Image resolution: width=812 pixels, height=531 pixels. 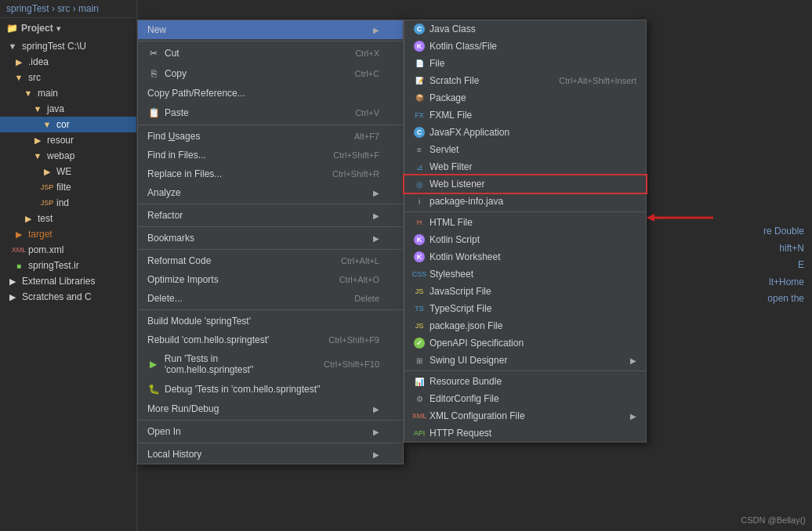 What do you see at coordinates (270, 174) in the screenshot?
I see `context-menu-replace-files: Replace in Files... Ctrl+Shift+R` at bounding box center [270, 174].